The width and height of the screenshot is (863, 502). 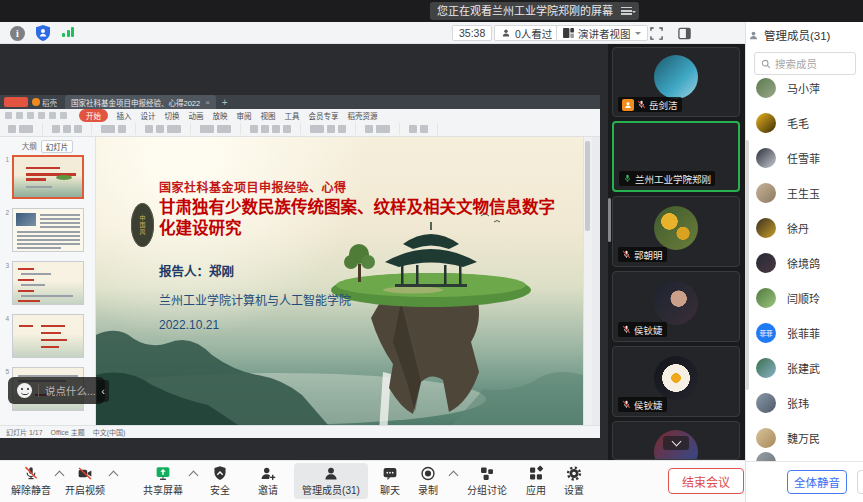 I want to click on member-name: 徐境鸽, so click(x=804, y=263).